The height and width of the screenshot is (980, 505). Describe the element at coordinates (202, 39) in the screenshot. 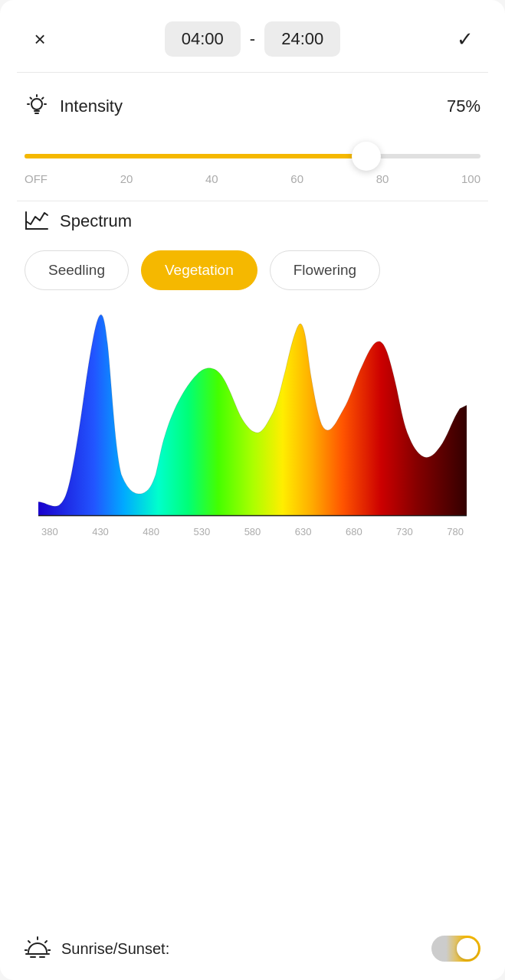

I see `time-start-pill: 04:00` at that location.